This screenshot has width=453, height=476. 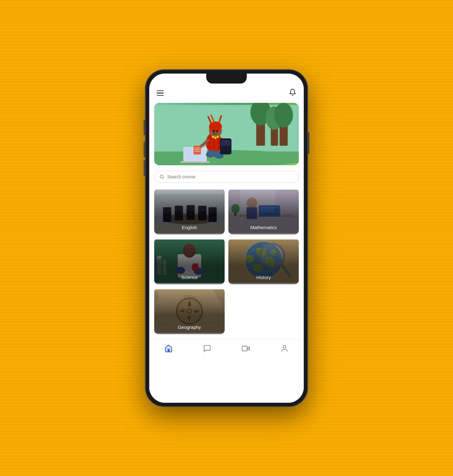 What do you see at coordinates (246, 349) in the screenshot?
I see `video-icon` at bounding box center [246, 349].